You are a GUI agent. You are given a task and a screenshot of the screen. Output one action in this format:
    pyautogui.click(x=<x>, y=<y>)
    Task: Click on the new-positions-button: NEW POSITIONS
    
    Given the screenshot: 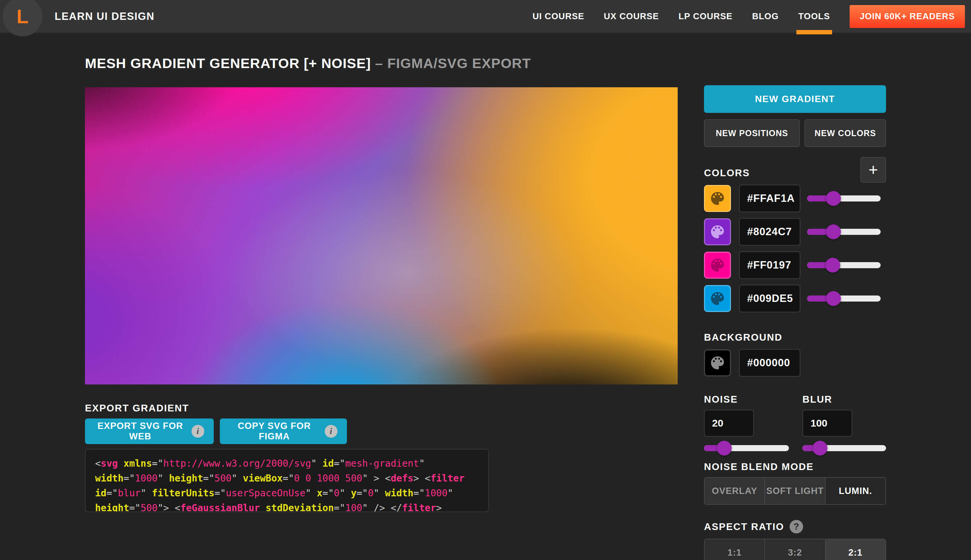 What is the action you would take?
    pyautogui.click(x=752, y=133)
    